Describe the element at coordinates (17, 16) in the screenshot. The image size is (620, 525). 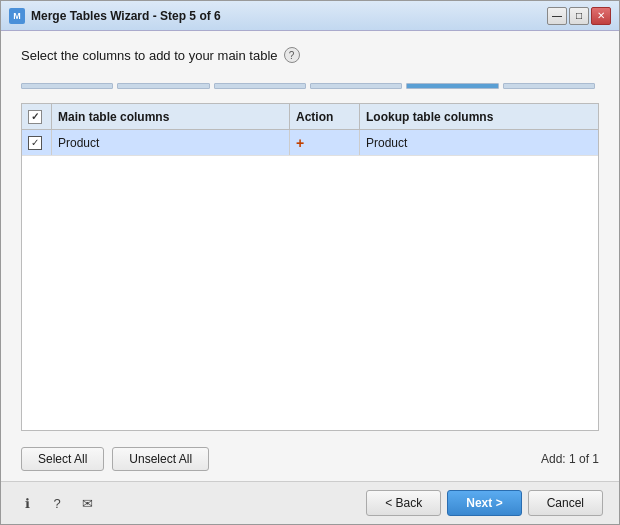
I see `window-icon: M` at that location.